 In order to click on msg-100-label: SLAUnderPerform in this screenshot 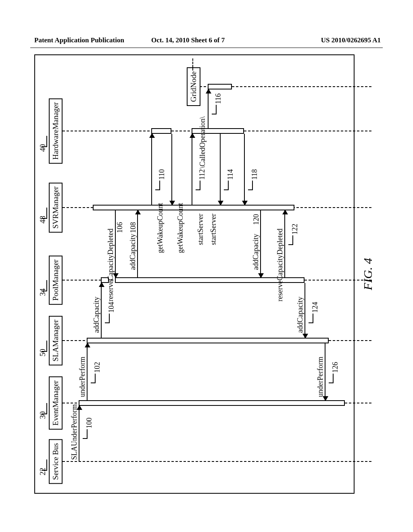, I will do `click(74, 432)`.